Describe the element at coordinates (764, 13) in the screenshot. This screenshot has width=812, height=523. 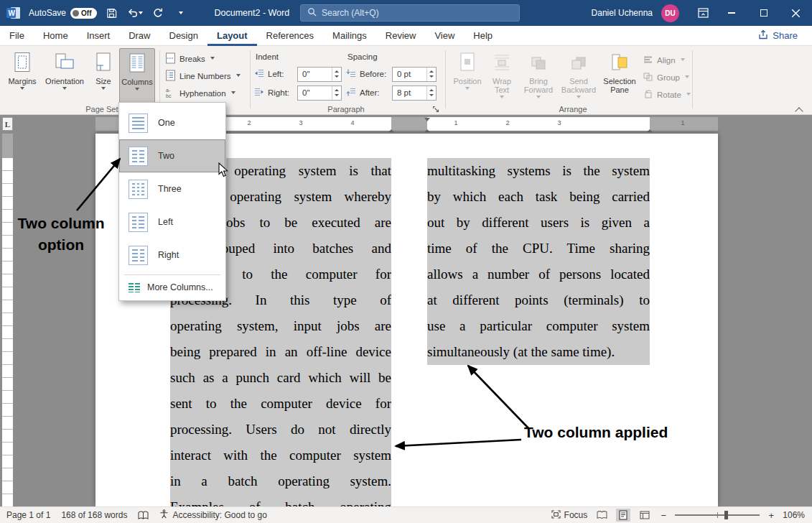
I see `maximize-button` at that location.